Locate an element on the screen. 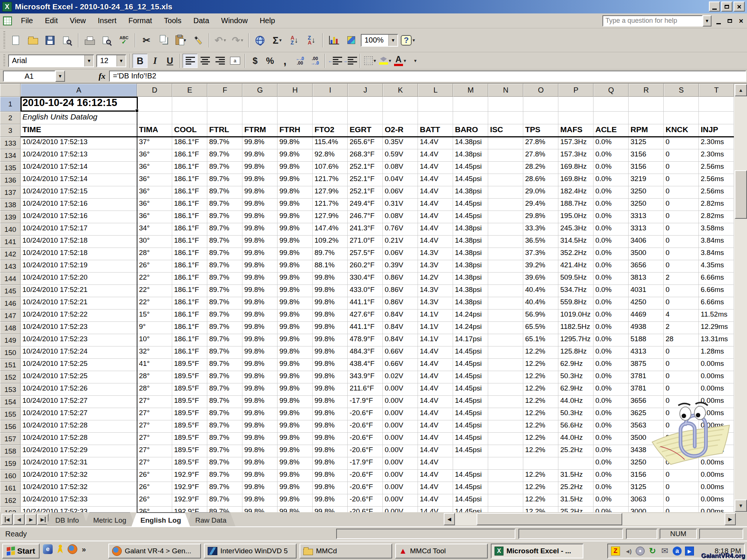 This screenshot has width=747, height=560. row-header-155: 155 is located at coordinates (10, 414).